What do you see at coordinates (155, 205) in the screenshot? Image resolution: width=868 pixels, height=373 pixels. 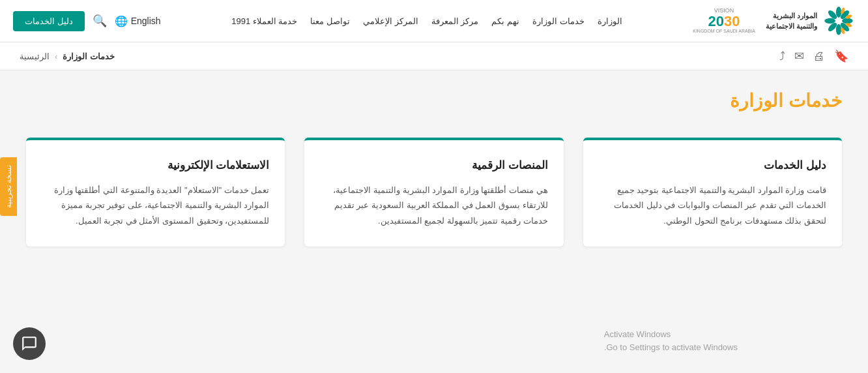 I see `card-electronic-inquiries-body: تعمل خدمات "الاستعلام" العديدة والمتنوعة…` at bounding box center [155, 205].